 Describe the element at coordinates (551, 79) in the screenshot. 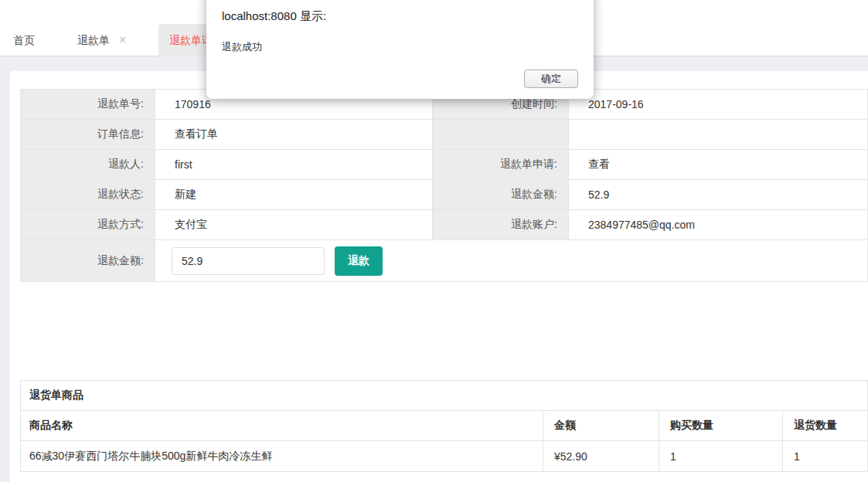

I see `confirm-button: 确定` at that location.